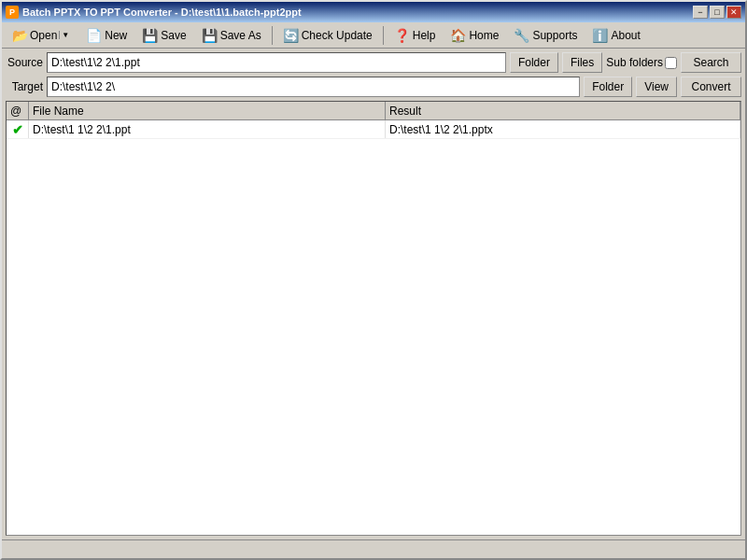 The image size is (747, 560). Describe the element at coordinates (65, 35) in the screenshot. I see `open-dropdown-arrow: ▼` at that location.